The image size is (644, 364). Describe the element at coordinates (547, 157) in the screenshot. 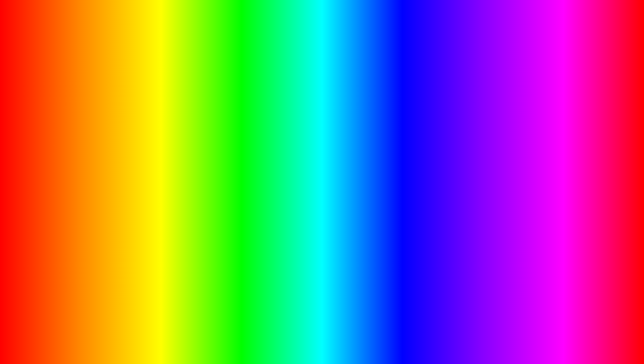

I see `chip-item-2: Bird: Phoenix` at that location.